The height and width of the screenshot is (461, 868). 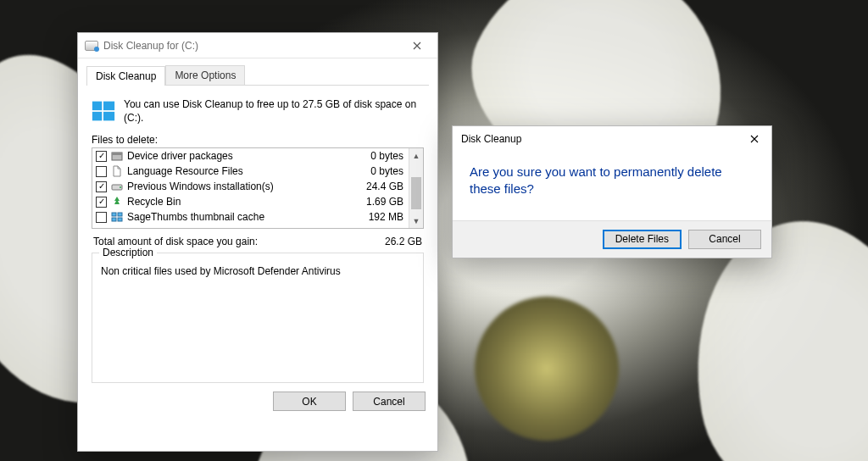 What do you see at coordinates (258, 188) in the screenshot?
I see `files-listbox: Device driver packages 0 bytes Language …` at bounding box center [258, 188].